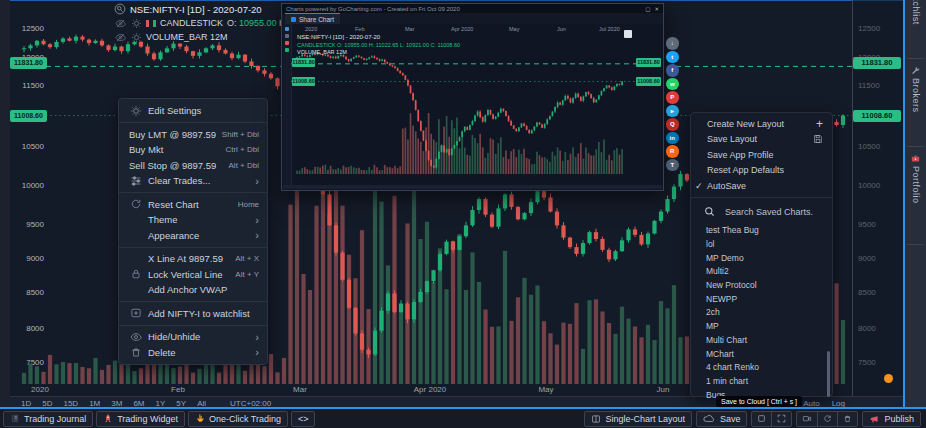 The height and width of the screenshot is (428, 926). Describe the element at coordinates (672, 70) in the screenshot. I see `share-button: f` at that location.